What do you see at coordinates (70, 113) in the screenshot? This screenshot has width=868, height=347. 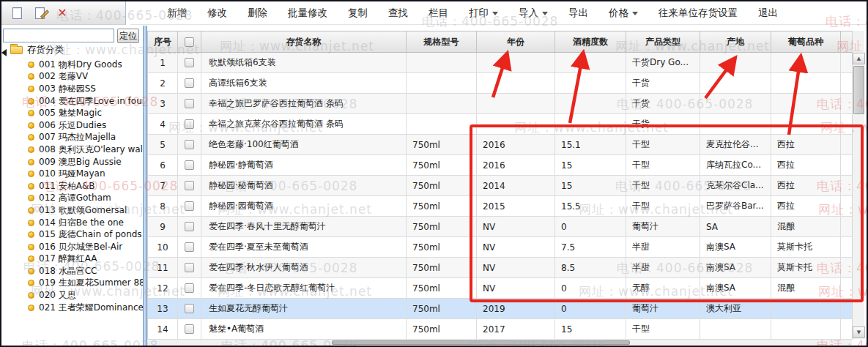 I see `category-item-label: 005 魅桀Magic` at bounding box center [70, 113].